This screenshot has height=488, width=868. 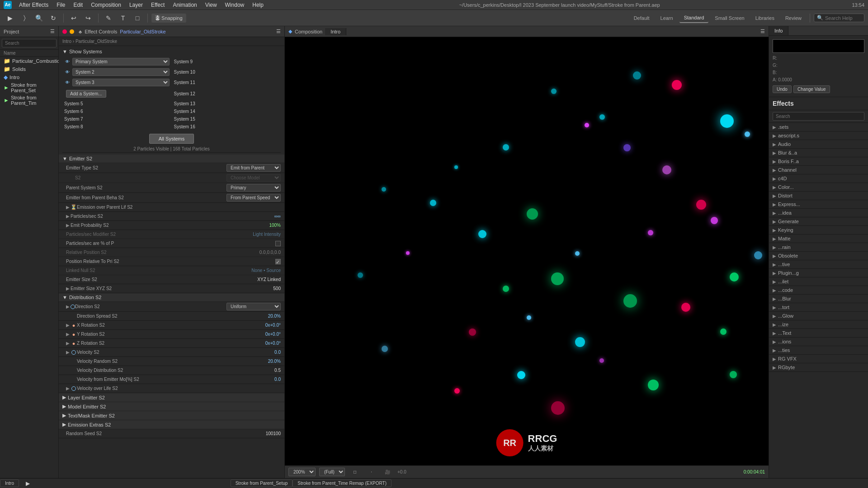 I want to click on pen-tool: ✎, so click(x=108, y=18).